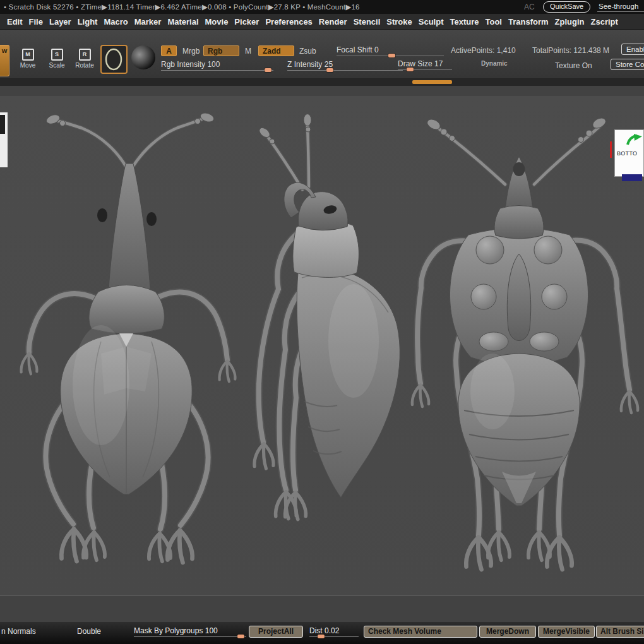 This screenshot has width=644, height=644. I want to click on z-intensity-value: 25, so click(328, 64).